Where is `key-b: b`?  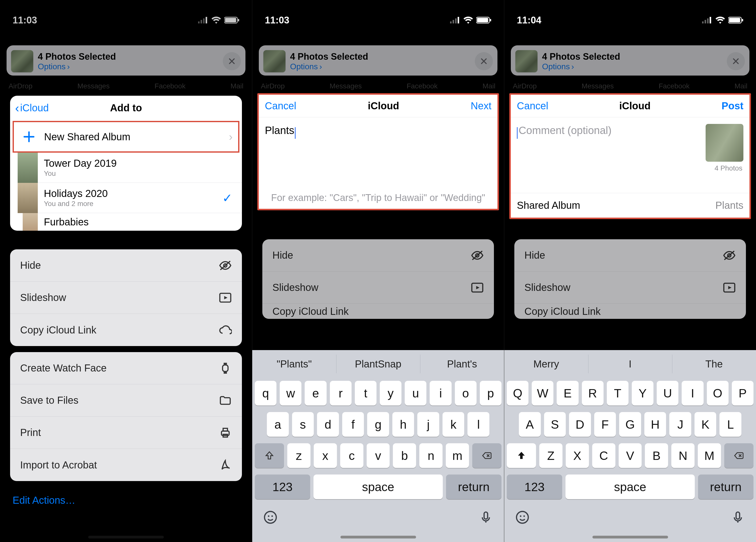 key-b: b is located at coordinates (405, 456).